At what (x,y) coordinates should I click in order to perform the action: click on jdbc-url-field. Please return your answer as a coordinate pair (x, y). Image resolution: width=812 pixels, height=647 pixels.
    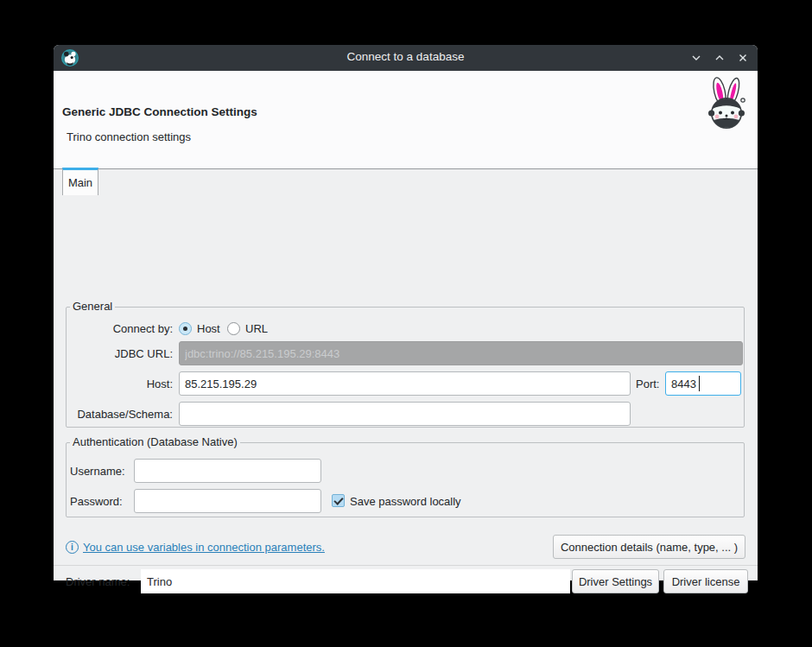
    Looking at the image, I should click on (461, 353).